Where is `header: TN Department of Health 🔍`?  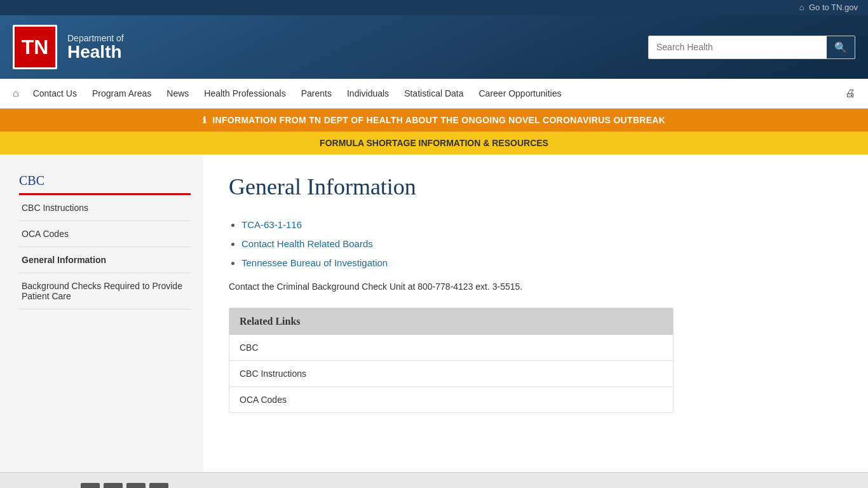
header: TN Department of Health 🔍 is located at coordinates (434, 47).